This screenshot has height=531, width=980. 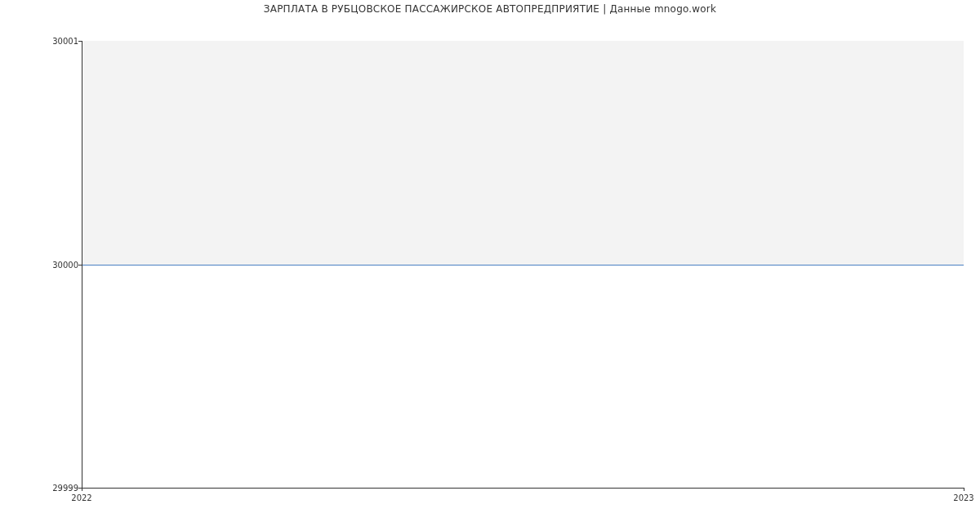 I want to click on chart-title: ЗАРПЛАТА В РУБЦОВСКОЕ ПАССАЖИРСКОЕ АВТОП…, so click(x=490, y=9).